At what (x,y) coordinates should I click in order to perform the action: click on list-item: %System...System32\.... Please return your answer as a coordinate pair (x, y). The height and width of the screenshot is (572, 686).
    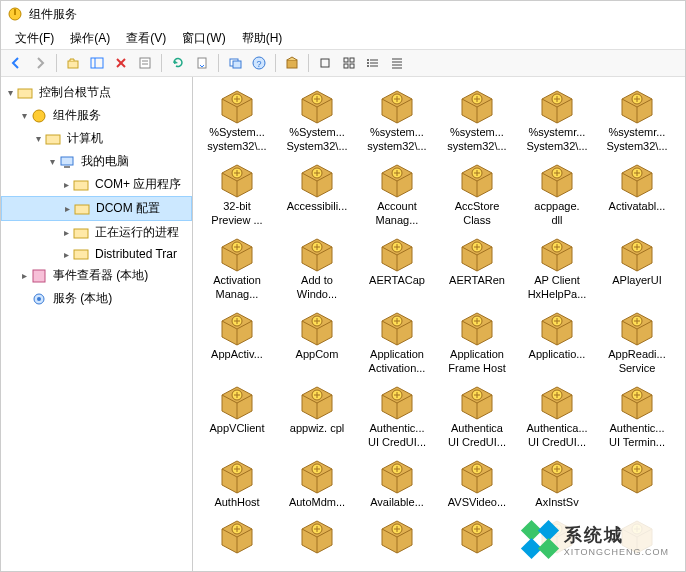
    Looking at the image, I should click on (317, 119).